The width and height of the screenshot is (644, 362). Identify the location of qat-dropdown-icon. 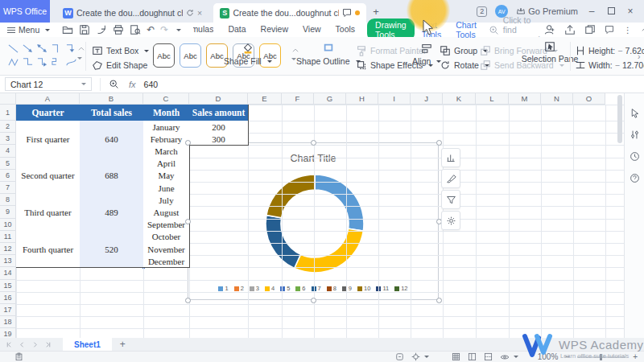
(179, 31).